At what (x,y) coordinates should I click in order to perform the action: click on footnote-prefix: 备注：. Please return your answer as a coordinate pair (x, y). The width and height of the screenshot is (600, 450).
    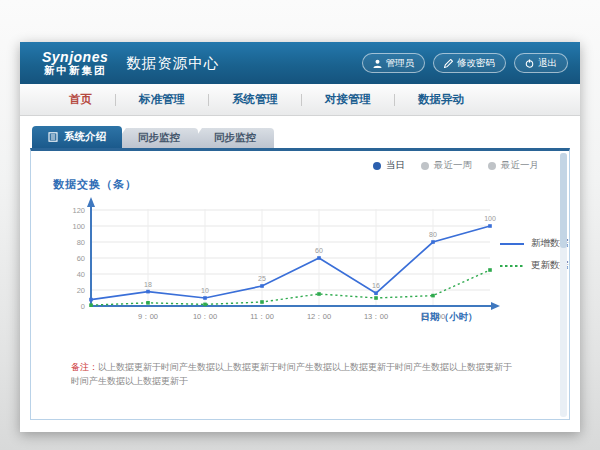
    Looking at the image, I should click on (84, 367).